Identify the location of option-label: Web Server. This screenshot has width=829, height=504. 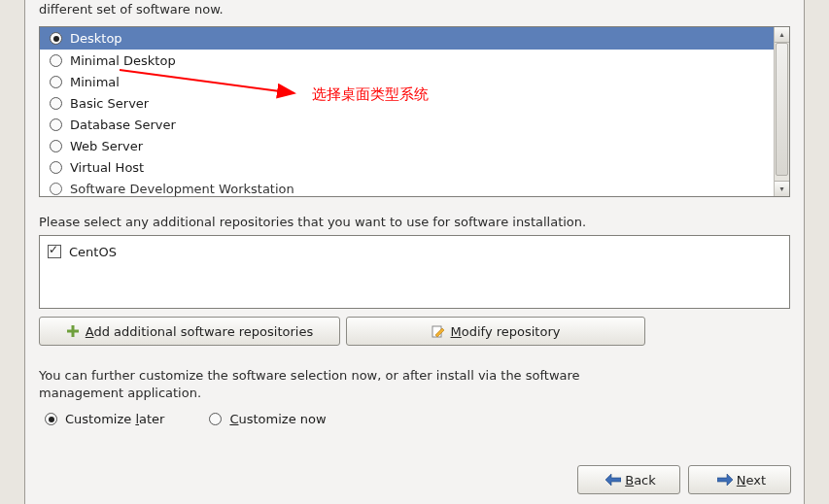
(107, 146).